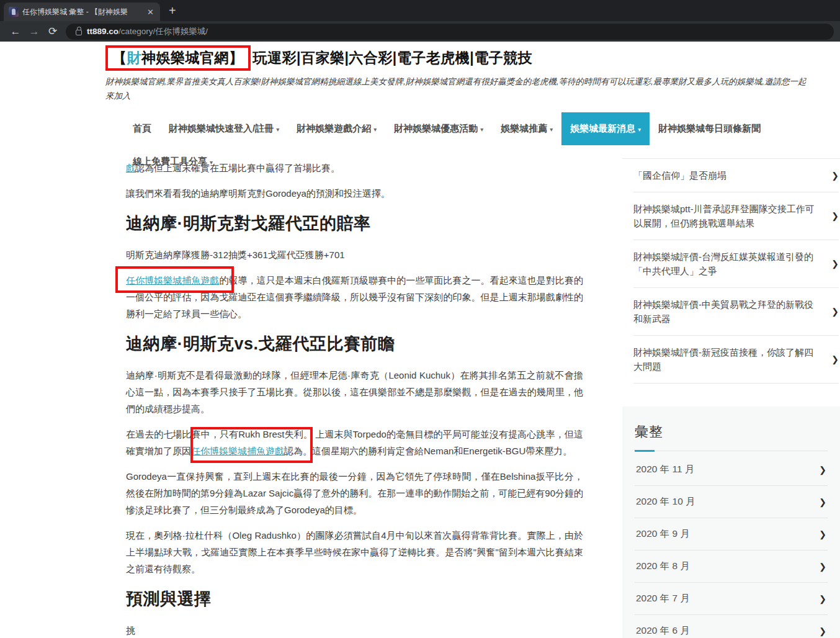 This screenshot has width=840, height=638. What do you see at coordinates (82, 12) in the screenshot?
I see `browser-tab: 任你博娛樂城 彙整 - 【財神娛樂 ✕` at bounding box center [82, 12].